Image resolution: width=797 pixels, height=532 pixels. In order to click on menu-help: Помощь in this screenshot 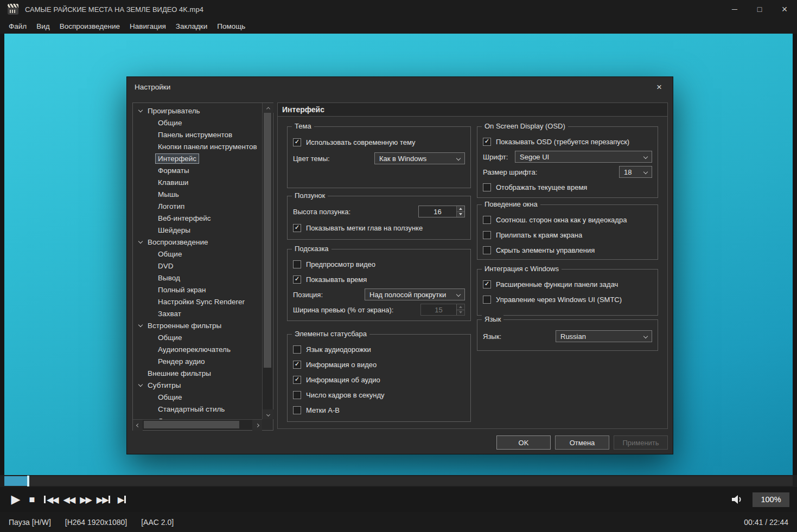, I will do `click(231, 26)`.